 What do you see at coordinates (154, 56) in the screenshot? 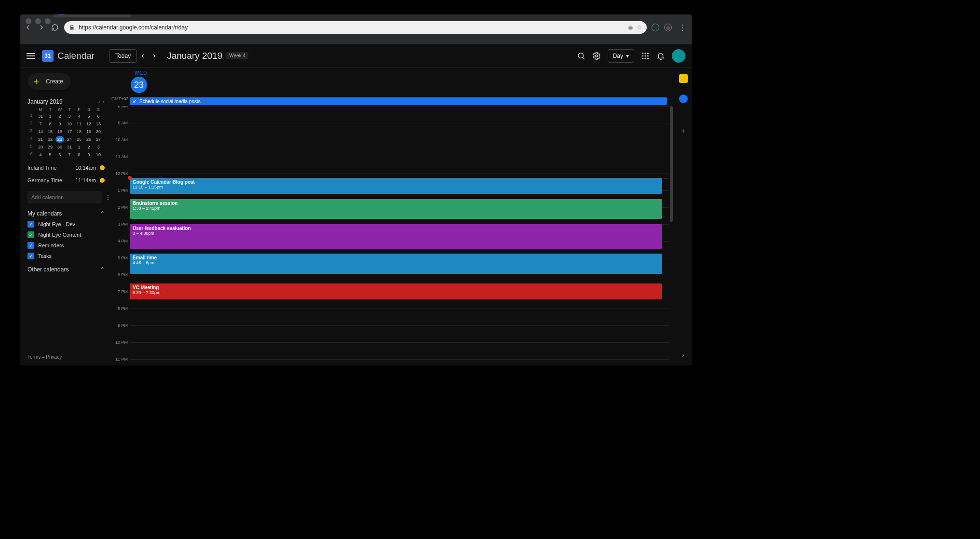
I see `next-period-button` at bounding box center [154, 56].